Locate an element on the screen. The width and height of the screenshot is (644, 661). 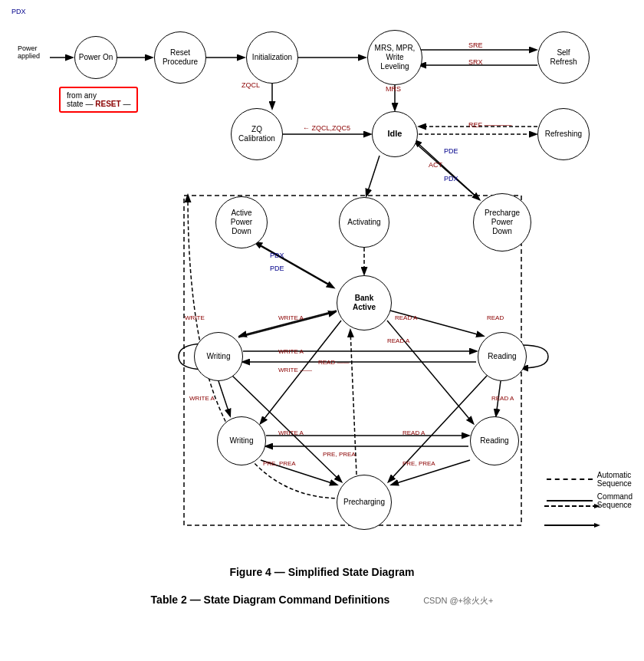
node-reading-top: Reading is located at coordinates (502, 357).